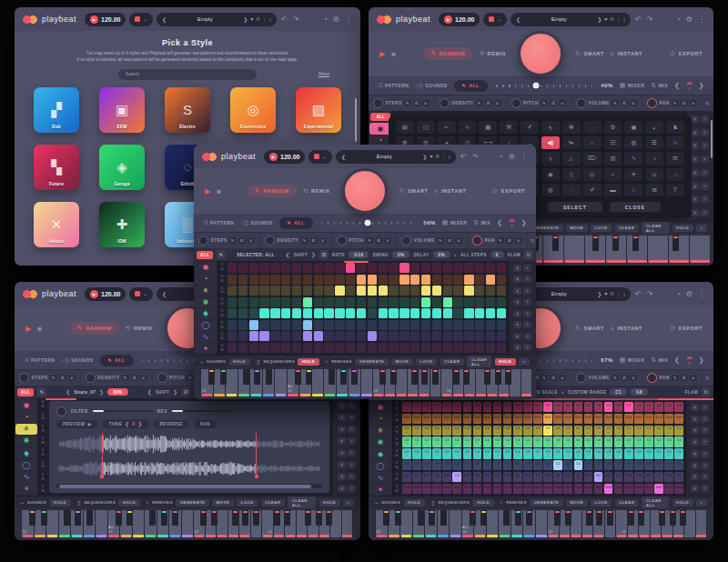 The height and width of the screenshot is (562, 728). I want to click on settings-icon: ⚙, so click(690, 295).